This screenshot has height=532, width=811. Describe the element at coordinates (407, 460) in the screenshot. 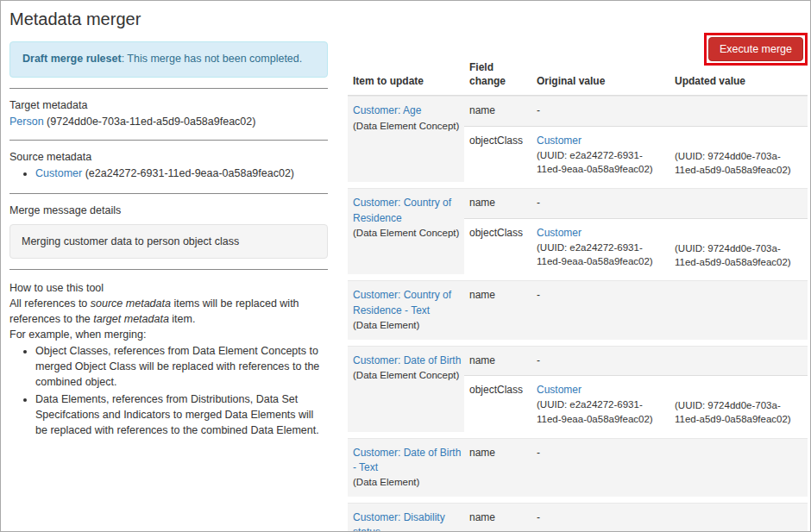

I see `item-link: Customer: Date of Birth - Text` at that location.